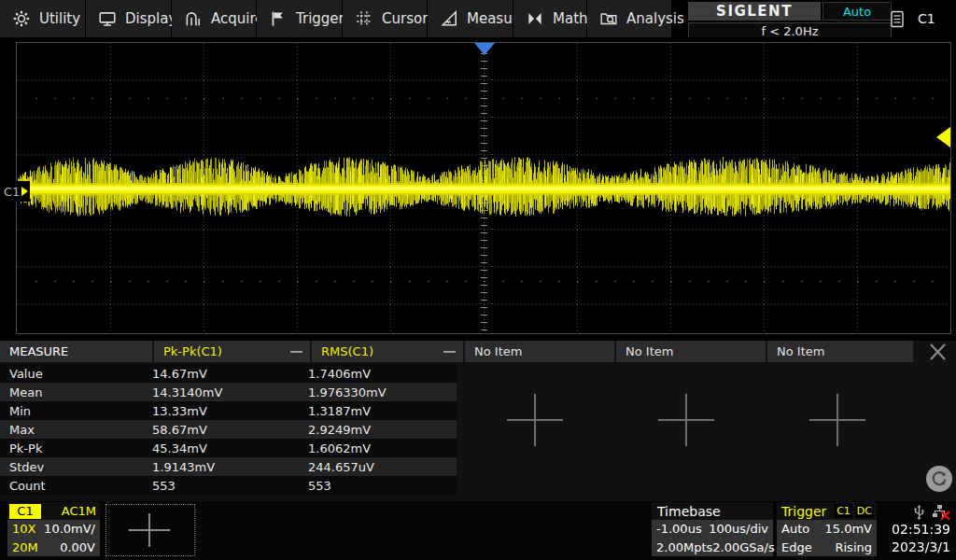 This screenshot has height=560, width=956. What do you see at coordinates (77, 448) in the screenshot?
I see `stat-name: Pk-Pk` at bounding box center [77, 448].